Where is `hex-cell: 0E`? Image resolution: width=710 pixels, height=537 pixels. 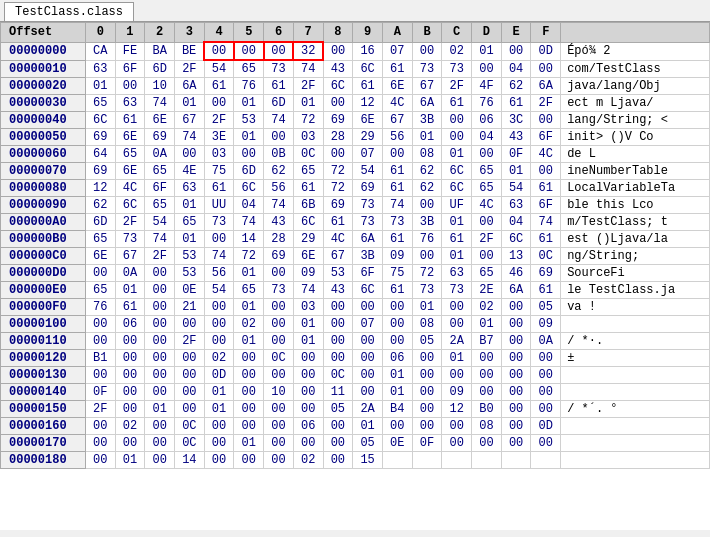
hex-cell: 0E is located at coordinates (397, 444).